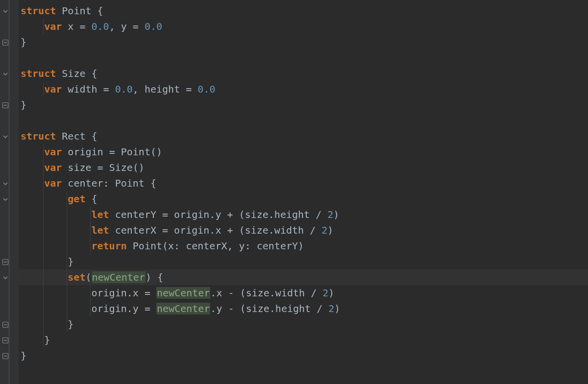 Image resolution: width=588 pixels, height=384 pixels. Describe the element at coordinates (206, 89) in the screenshot. I see `token-num: 0.0` at that location.